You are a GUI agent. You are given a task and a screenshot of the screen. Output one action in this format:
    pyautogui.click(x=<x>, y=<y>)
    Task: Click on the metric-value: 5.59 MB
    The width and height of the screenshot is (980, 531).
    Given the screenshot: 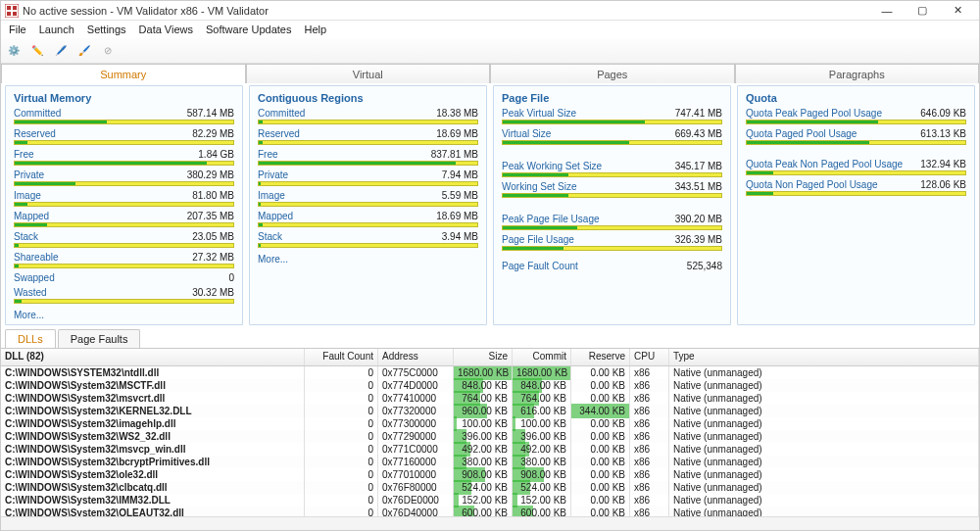 What is the action you would take?
    pyautogui.click(x=461, y=196)
    